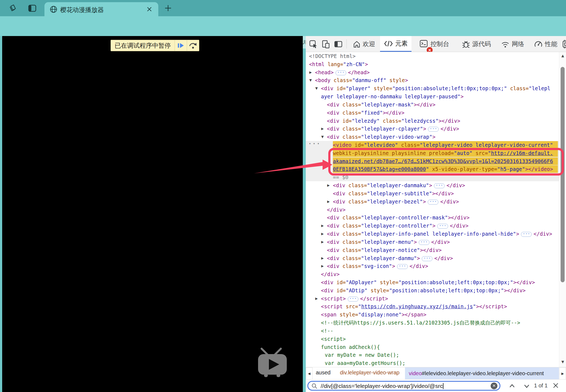 This screenshot has height=392, width=566. Describe the element at coordinates (432, 185) in the screenshot. I see `code-line: ▶<div class="leleplayer-danmaku">···</di…` at that location.